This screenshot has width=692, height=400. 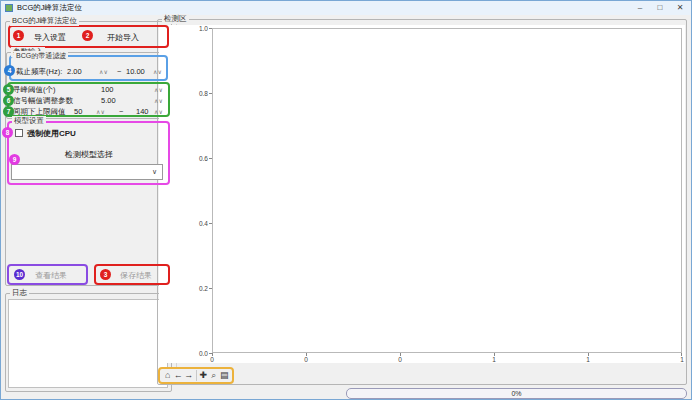 I want to click on progress-bar: 0%, so click(x=516, y=394).